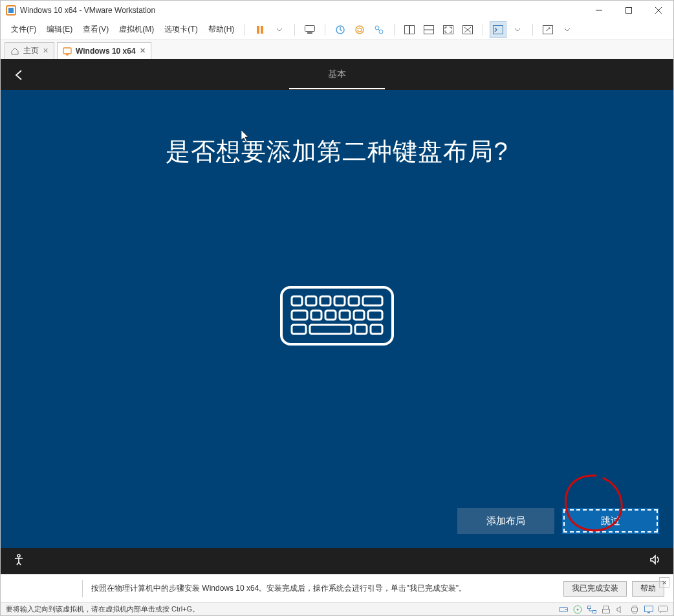 This screenshot has height=616, width=674. What do you see at coordinates (11, 10) in the screenshot?
I see `vmware-app-icon` at bounding box center [11, 10].